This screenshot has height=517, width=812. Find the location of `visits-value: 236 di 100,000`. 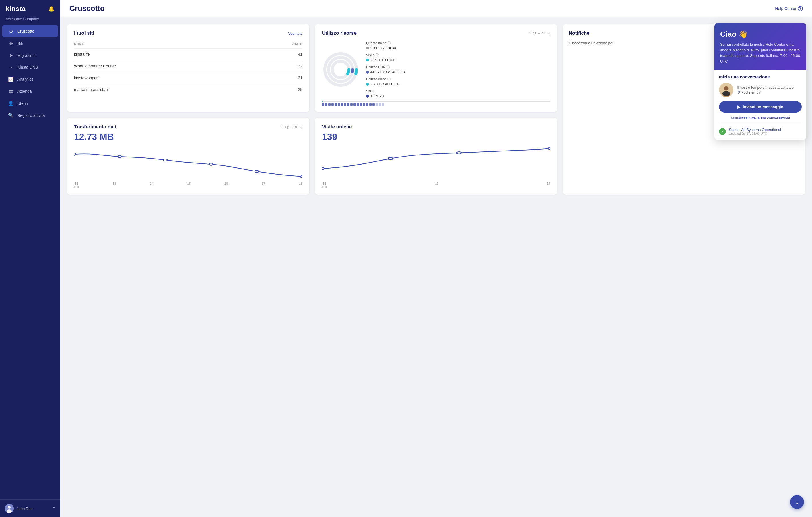

visits-value: 236 di 100,000 is located at coordinates (381, 60).